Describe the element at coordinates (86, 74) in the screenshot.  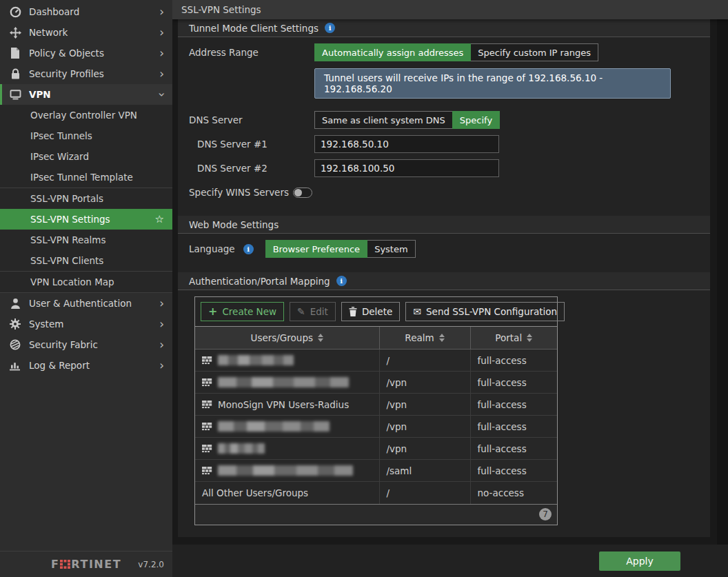
I see `sidebar-item-security-profiles: Security Profiles›` at that location.